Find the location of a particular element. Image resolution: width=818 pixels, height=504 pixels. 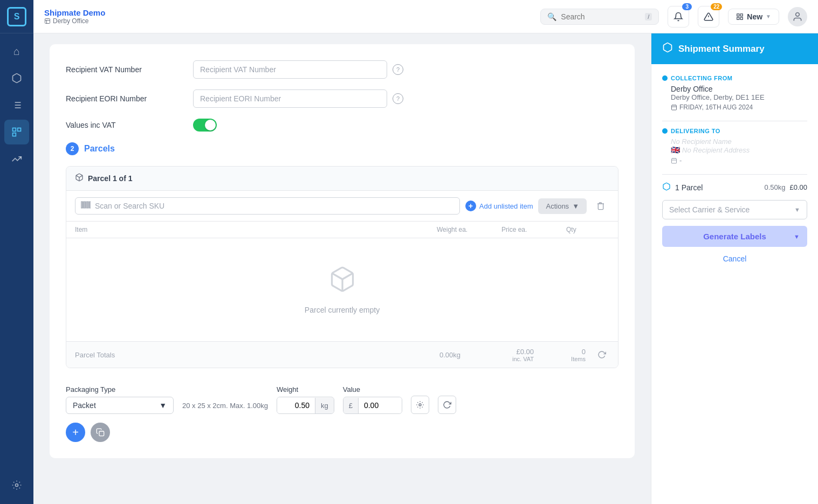

avatar-button is located at coordinates (798, 17).